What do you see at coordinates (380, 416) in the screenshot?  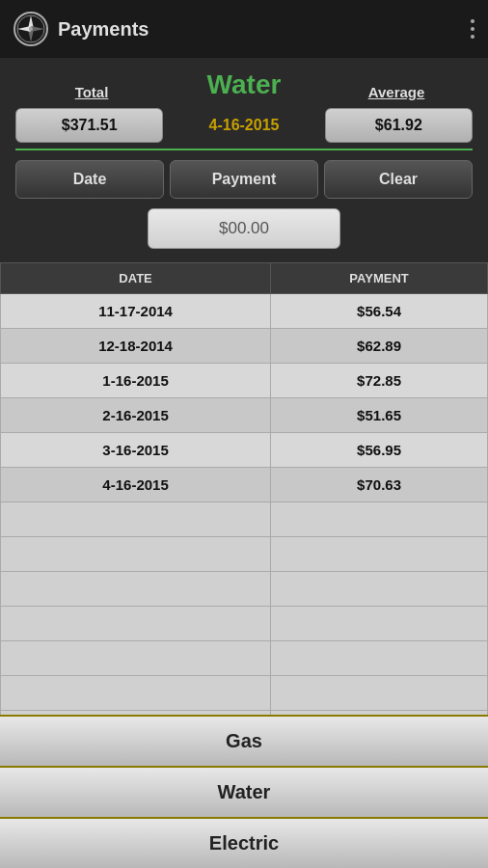 I see `cell-payment: $51.65` at bounding box center [380, 416].